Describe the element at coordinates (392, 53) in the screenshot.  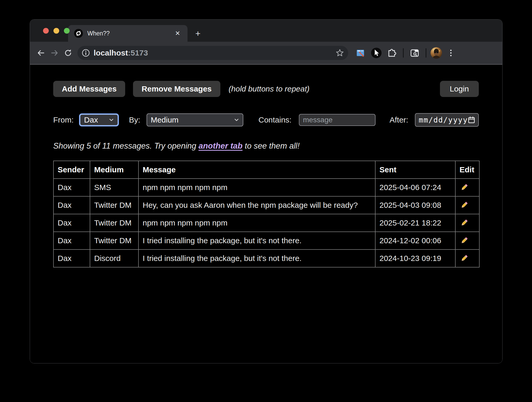
I see `extensions-menu-button` at that location.